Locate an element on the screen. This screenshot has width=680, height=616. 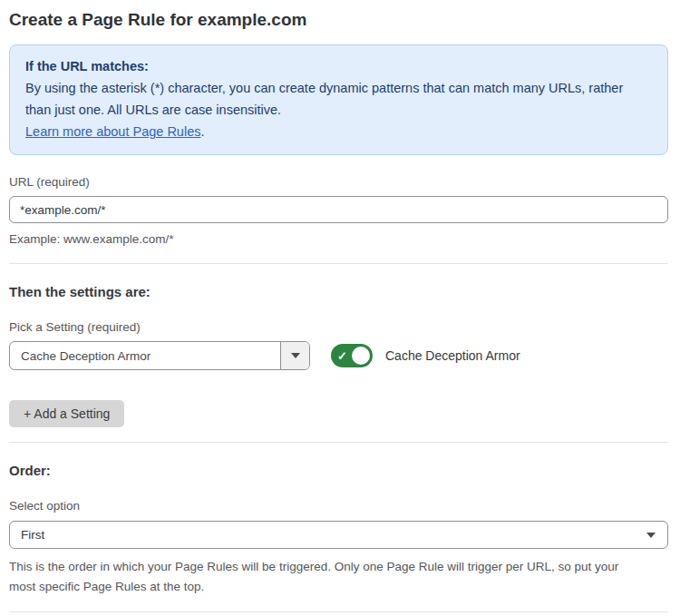
page-title: Create a Page Rule for example.com is located at coordinates (339, 20).